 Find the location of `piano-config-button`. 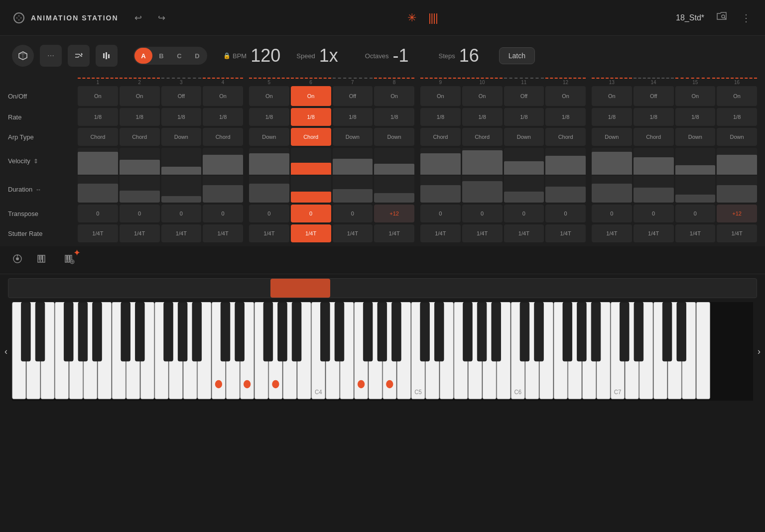

piano-config-button is located at coordinates (69, 260).